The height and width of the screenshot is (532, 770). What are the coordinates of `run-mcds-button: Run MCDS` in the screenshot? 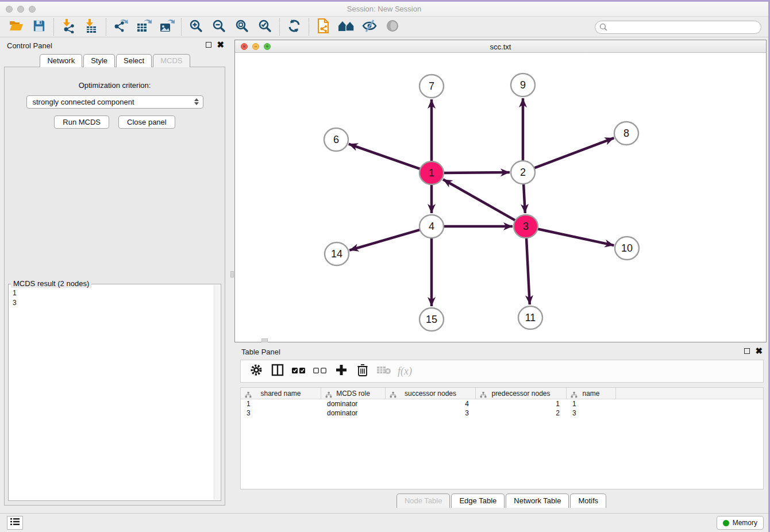 It's located at (82, 122).